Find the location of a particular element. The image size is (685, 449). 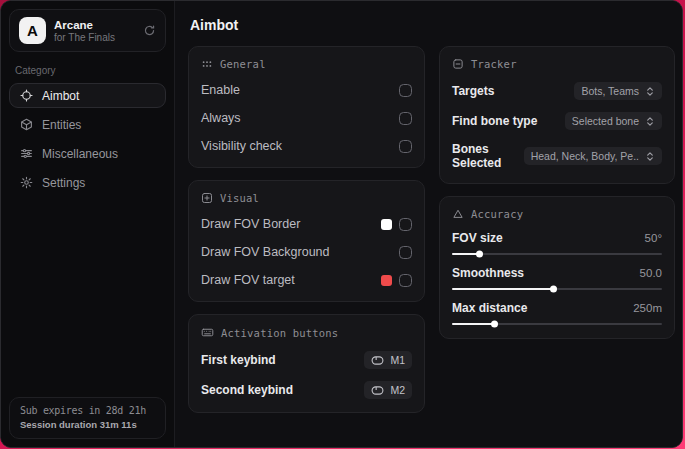

plus-box-icon is located at coordinates (207, 198).